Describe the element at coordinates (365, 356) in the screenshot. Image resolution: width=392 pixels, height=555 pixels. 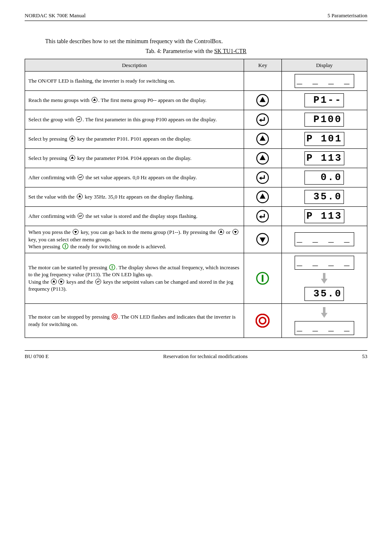
I see `footer-right: 53` at that location.